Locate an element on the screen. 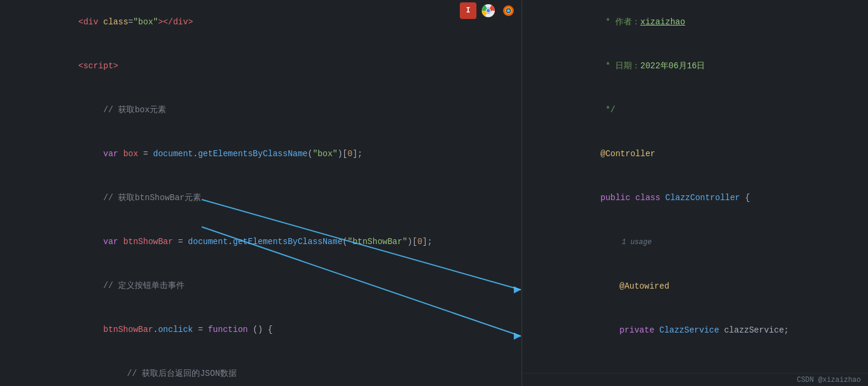 The image size is (868, 386). bottom-label: CSDN @xizaizhao is located at coordinates (829, 380).